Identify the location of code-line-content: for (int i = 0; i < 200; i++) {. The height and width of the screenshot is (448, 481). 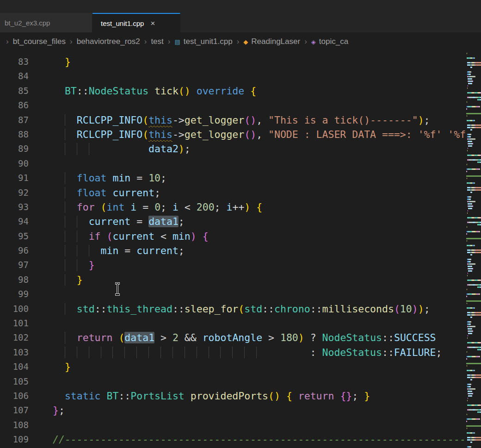
(259, 207).